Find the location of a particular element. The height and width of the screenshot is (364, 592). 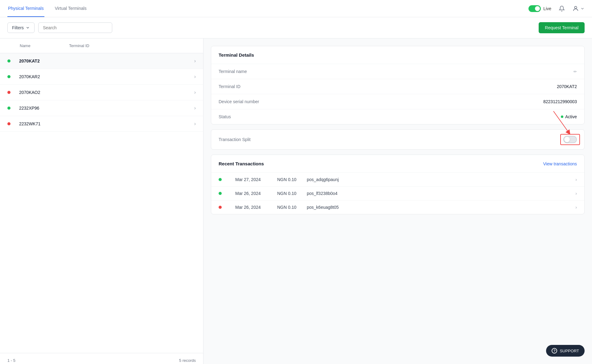

serial-value: 82231212990003 is located at coordinates (560, 102).